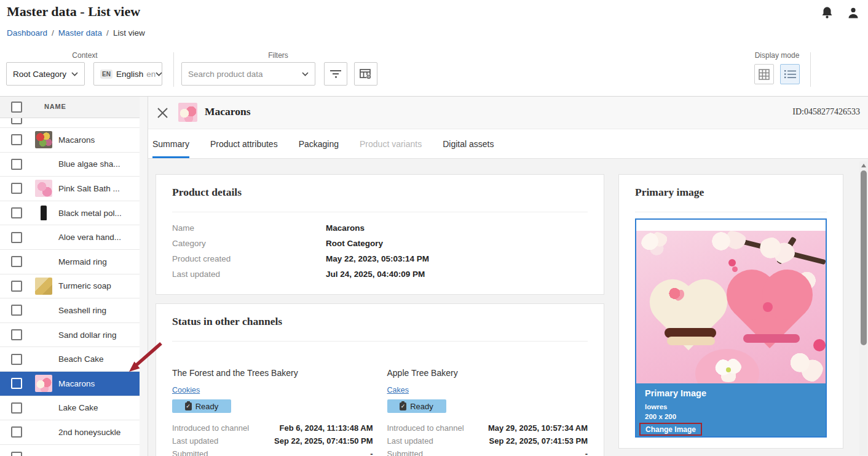  What do you see at coordinates (186, 390) in the screenshot?
I see `channel-category-link: Cookies` at bounding box center [186, 390].